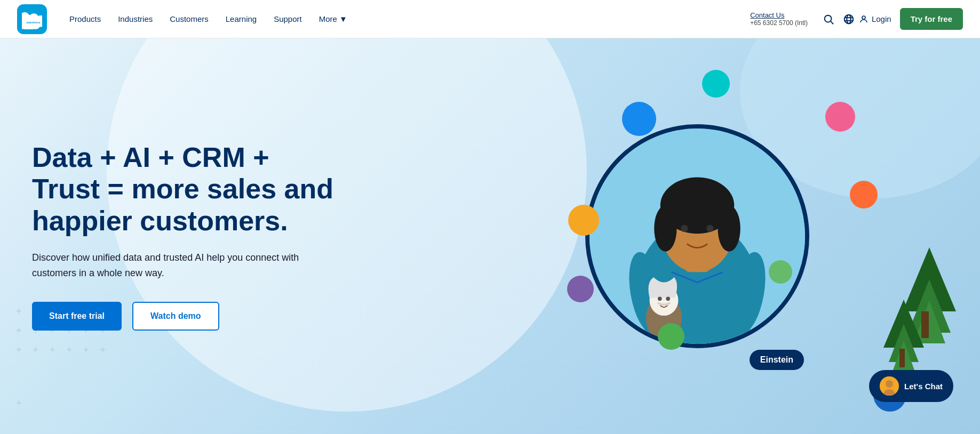 The width and height of the screenshot is (980, 434). What do you see at coordinates (779, 23) in the screenshot?
I see `contact-phone: +65 6302 5700 (Intl)` at bounding box center [779, 23].